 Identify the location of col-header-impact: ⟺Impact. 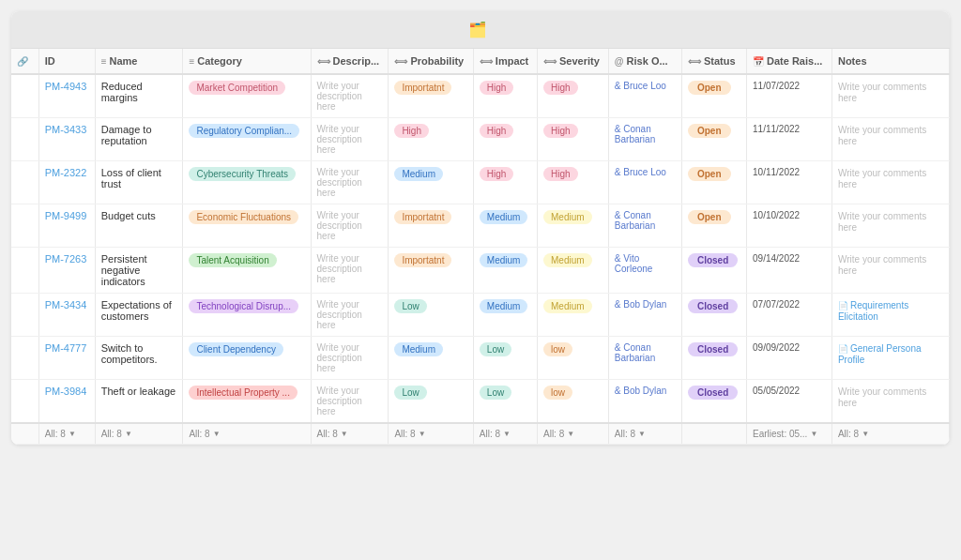
(505, 62).